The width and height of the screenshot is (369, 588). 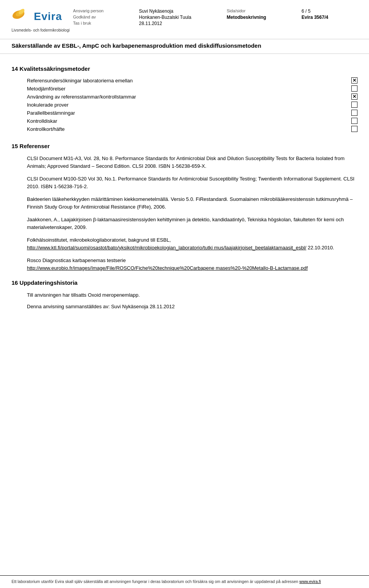 I want to click on ref3: Bakteerien lääkeherkkyyden määrittäminen…, so click(x=192, y=203).